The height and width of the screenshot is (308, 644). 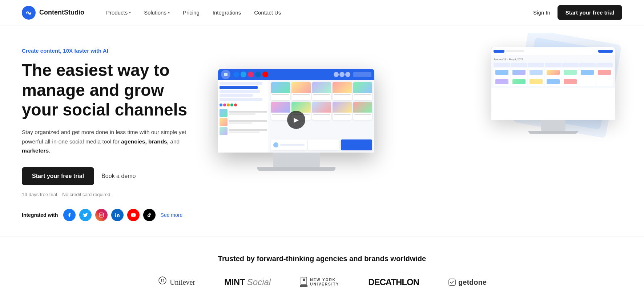 What do you see at coordinates (29, 13) in the screenshot?
I see `logo-icon` at bounding box center [29, 13].